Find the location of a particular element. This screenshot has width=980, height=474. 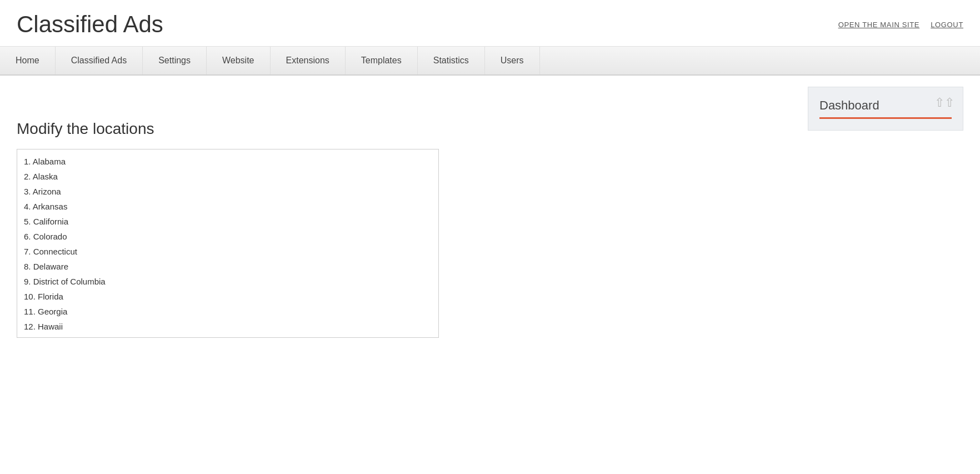

list-item: 12. Hawaii is located at coordinates (228, 327).